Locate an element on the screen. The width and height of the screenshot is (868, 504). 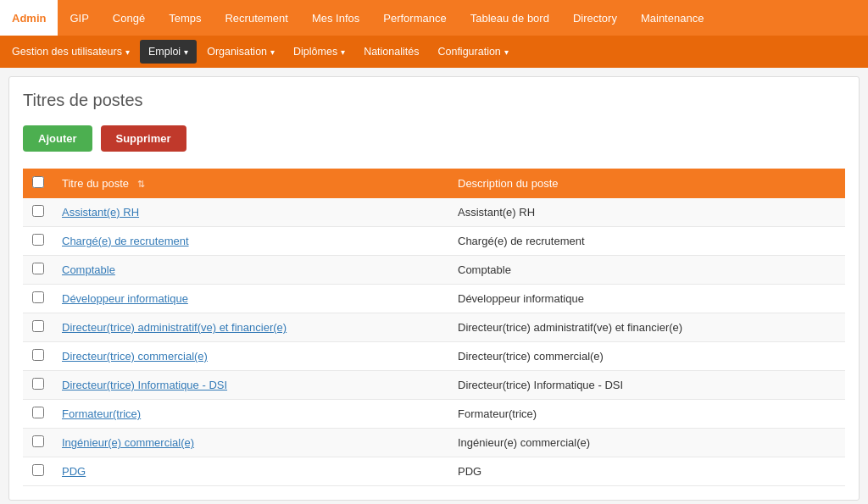
top-nav-item-recrutement: Recrutement is located at coordinates (256, 18).